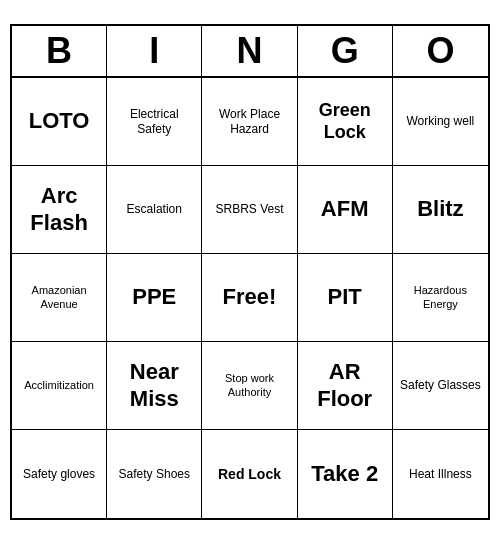 The image size is (500, 544). Describe the element at coordinates (59, 210) in the screenshot. I see `cell-text: Arc Flash` at that location.